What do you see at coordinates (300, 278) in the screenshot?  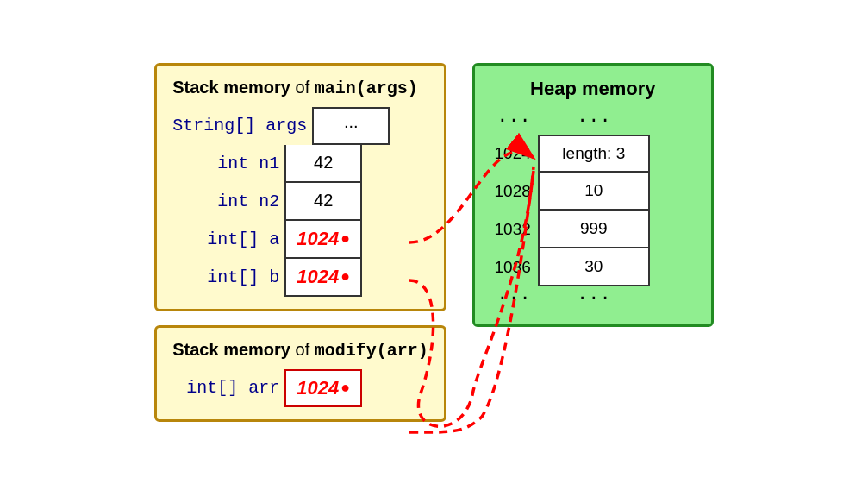 I see `table-row: int[] b 1024 ●` at bounding box center [300, 278].